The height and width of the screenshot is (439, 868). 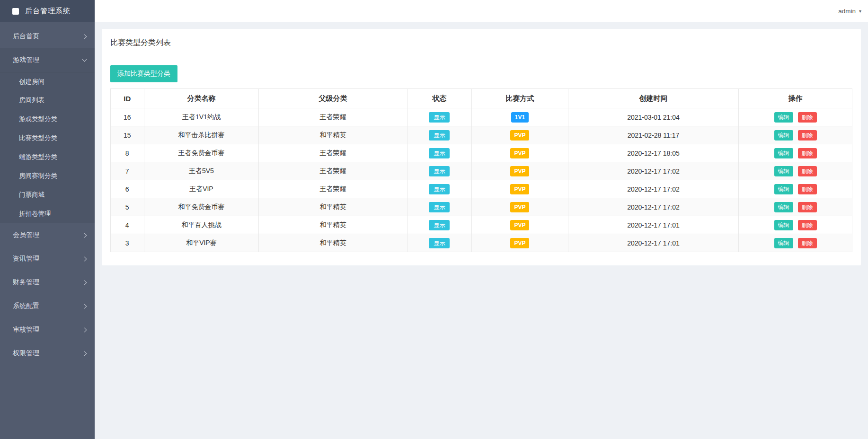 I want to click on sidebar-menu: 后台首页 游戏管理 创建房间 房间列表 游戏类型分类 比赛类型分类 端游类型分类…, so click(x=47, y=194).